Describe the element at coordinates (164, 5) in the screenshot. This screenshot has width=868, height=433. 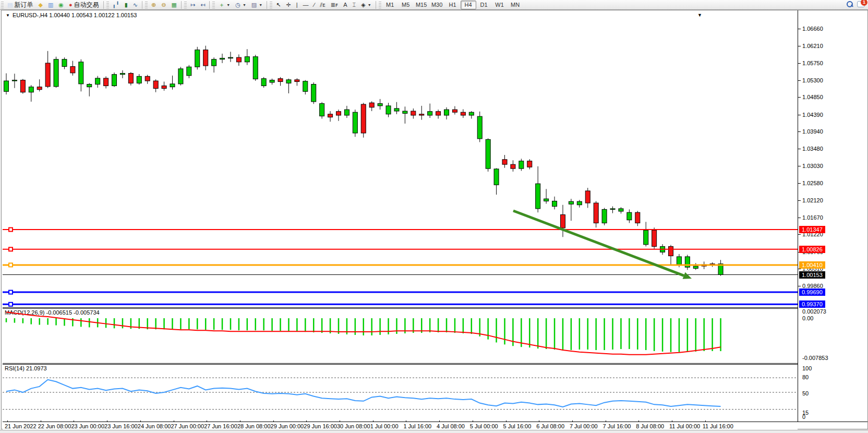
I see `zoom-out-button: ⊖` at that location.